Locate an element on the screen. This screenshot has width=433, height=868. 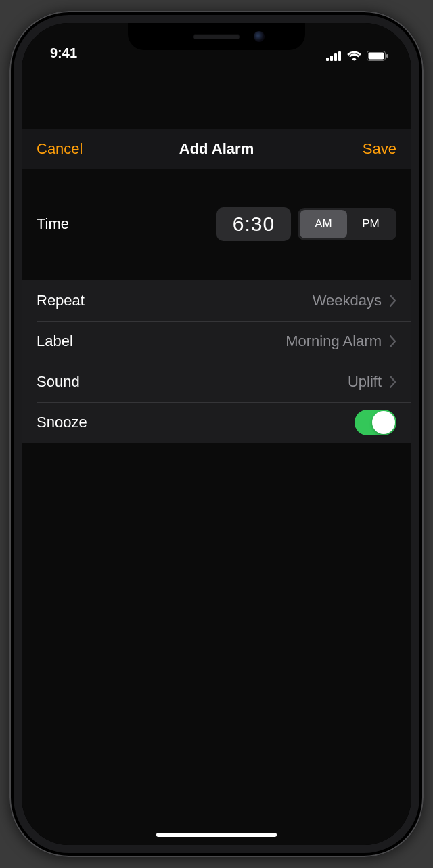
repeat-row: Repeat Weekdays is located at coordinates (216, 301).